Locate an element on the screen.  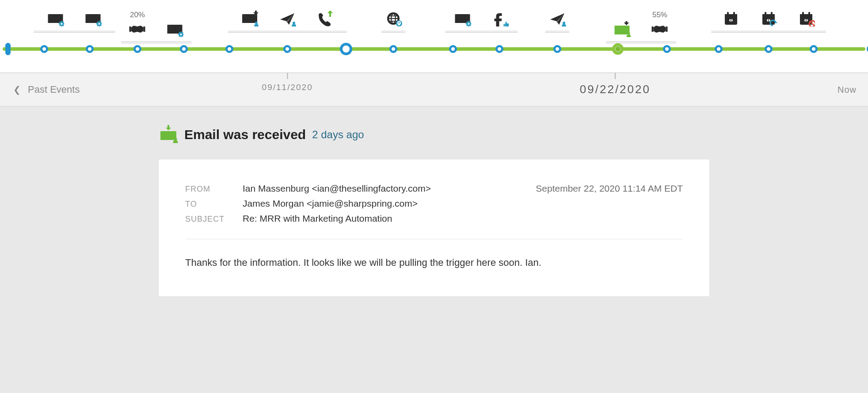
event-time-ago: 2 days ago is located at coordinates (338, 135).